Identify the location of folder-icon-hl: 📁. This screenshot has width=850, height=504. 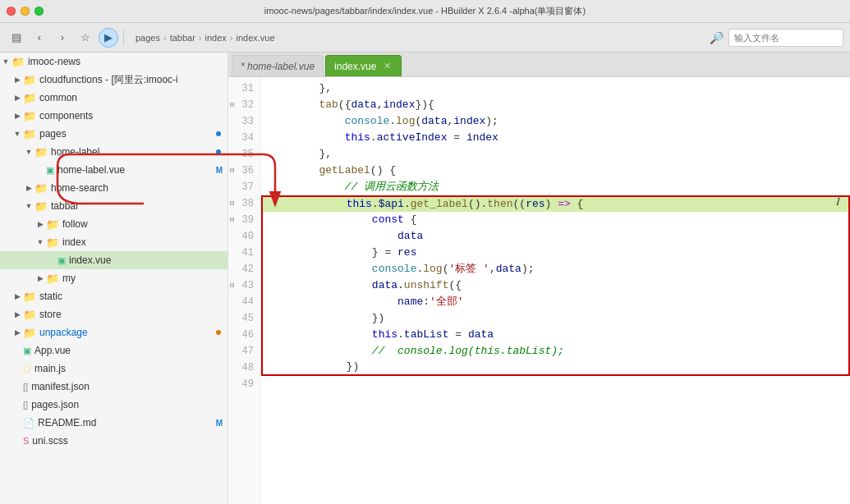
(41, 153).